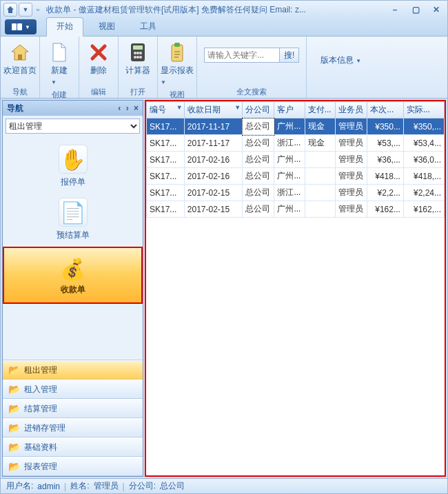 The image size is (448, 494). I want to click on nav-item-label: 预结算单, so click(73, 236).